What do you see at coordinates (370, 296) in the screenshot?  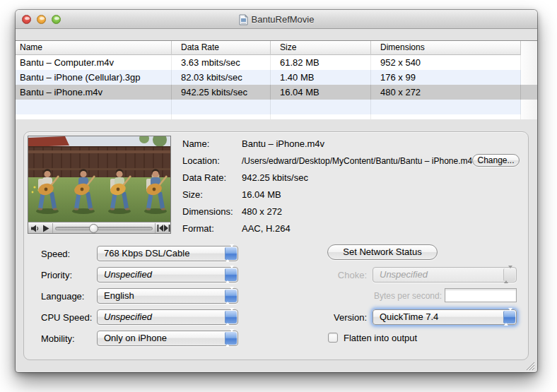 I see `bytes-per-second-label: Bytes per second:` at bounding box center [370, 296].